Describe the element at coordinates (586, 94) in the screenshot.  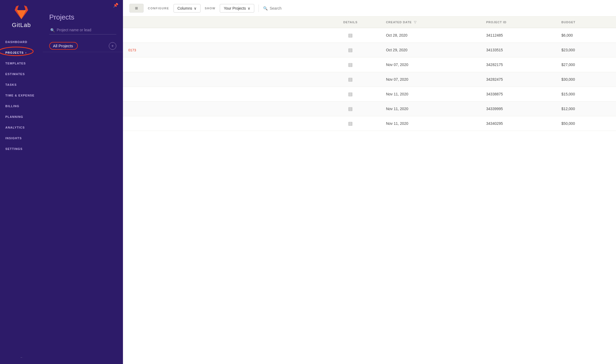
I see `cell-budget-4: $15,000` at that location.